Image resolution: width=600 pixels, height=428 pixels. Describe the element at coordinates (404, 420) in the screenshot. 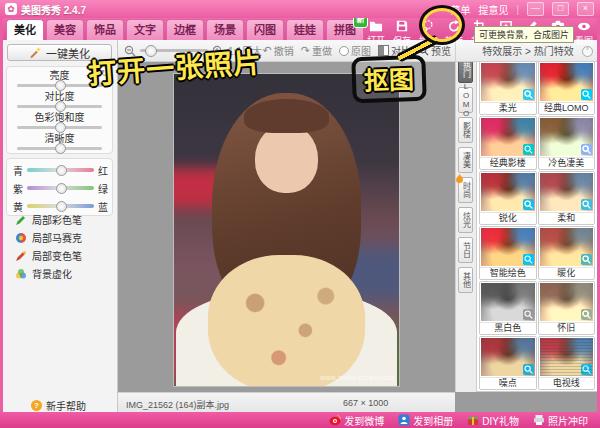

I see `album-person-icon` at that location.